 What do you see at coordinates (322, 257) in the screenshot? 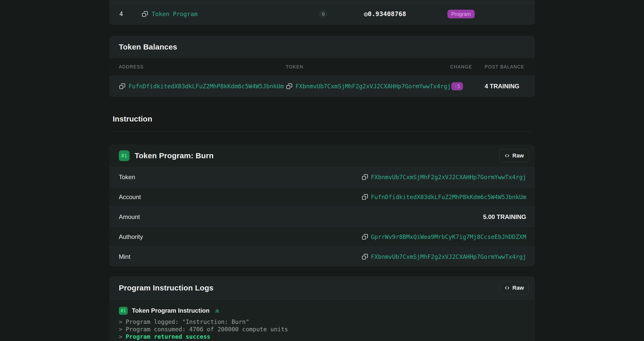
I see `instruction-row-mint: Mint FXbnmvUb7CxmSjMhF2g2xVJ2CXAHHp7Gorm…` at bounding box center [322, 257].